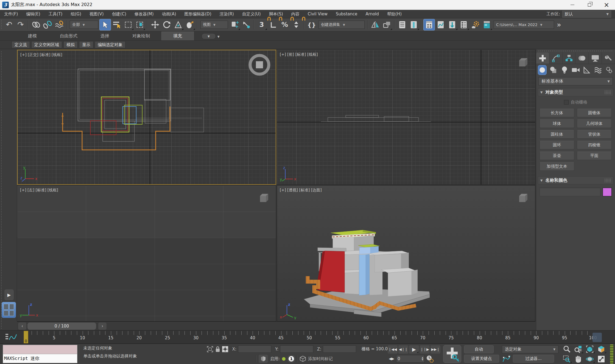 The image size is (615, 364). Describe the element at coordinates (608, 58) in the screenshot. I see `utilities-tab` at that location.